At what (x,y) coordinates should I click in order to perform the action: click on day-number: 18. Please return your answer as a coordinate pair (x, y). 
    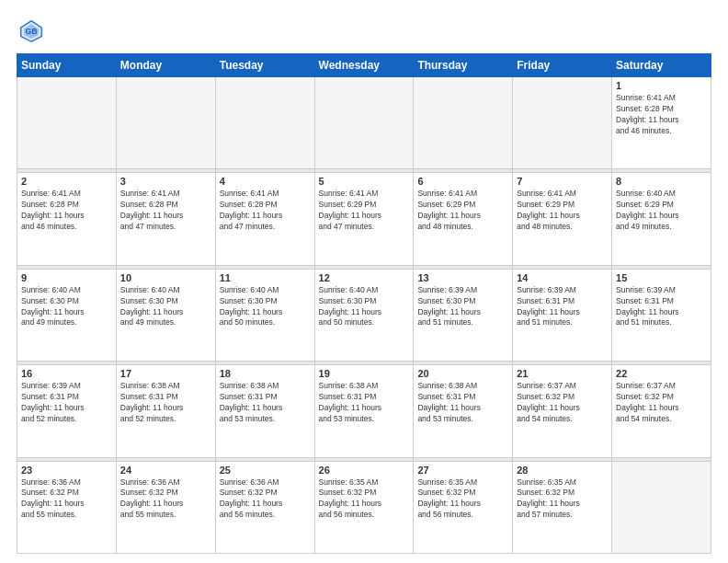
    Looking at the image, I should click on (265, 373).